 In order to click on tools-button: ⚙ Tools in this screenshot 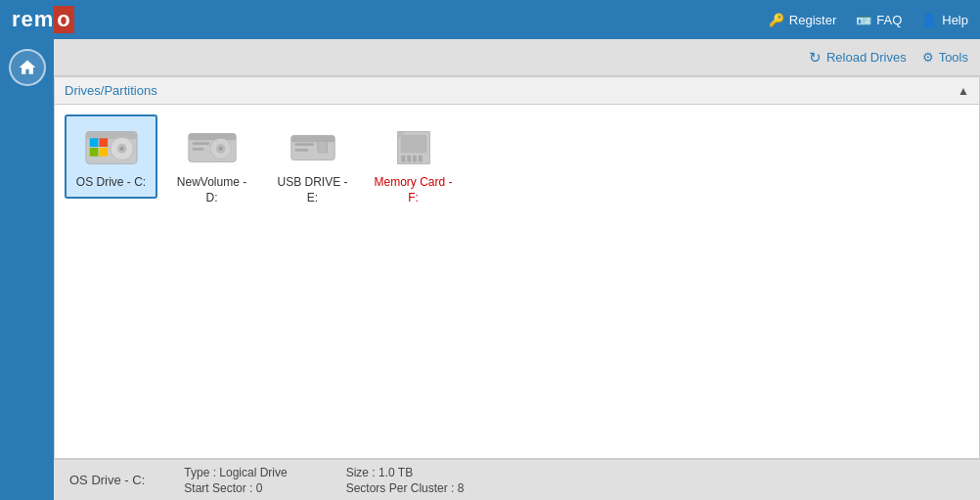, I will do `click(945, 57)`.